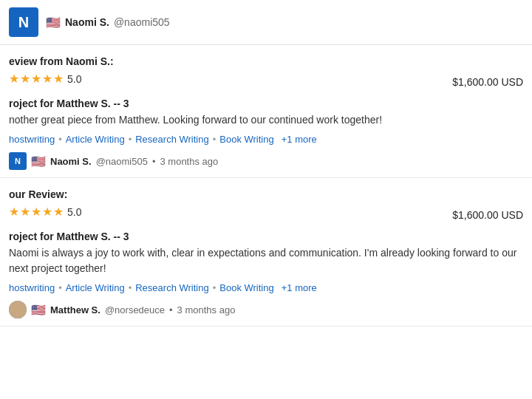 This screenshot has height=399, width=532. Describe the element at coordinates (74, 79) in the screenshot. I see `review1-rating: 5.0` at that location.